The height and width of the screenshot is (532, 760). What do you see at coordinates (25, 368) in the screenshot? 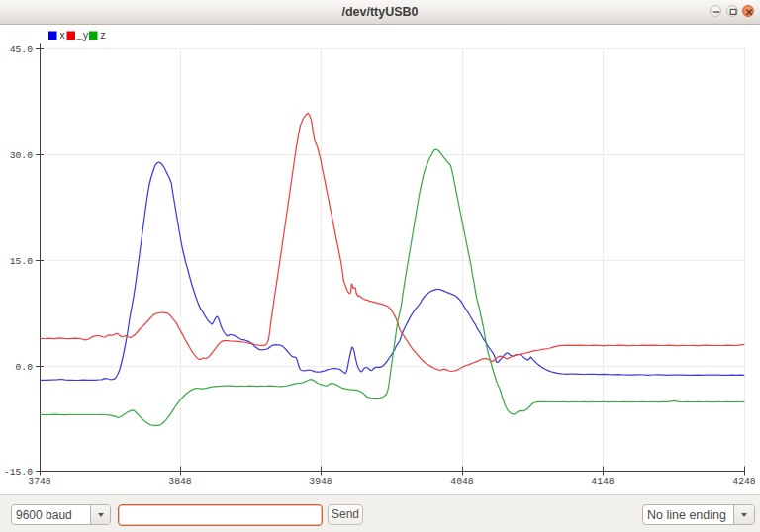
I see `svg-text: 0.0` at bounding box center [25, 368].